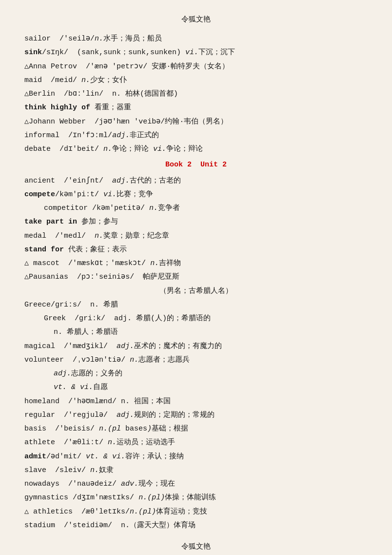 Image resolution: width=392 pixels, height=555 pixels. I want to click on entry-mascot: △ mascot /'mæskɑt；'mæskɔt/ n.吉祥物, so click(196, 264).